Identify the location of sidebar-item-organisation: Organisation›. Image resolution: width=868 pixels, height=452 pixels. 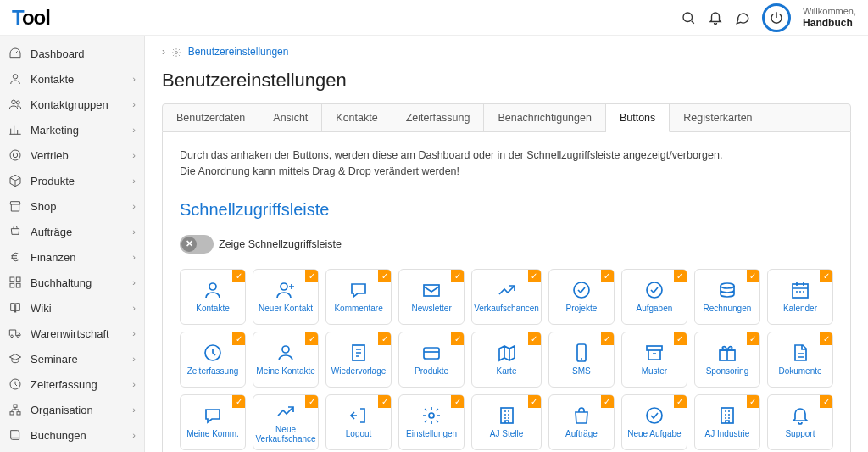
(72, 410).